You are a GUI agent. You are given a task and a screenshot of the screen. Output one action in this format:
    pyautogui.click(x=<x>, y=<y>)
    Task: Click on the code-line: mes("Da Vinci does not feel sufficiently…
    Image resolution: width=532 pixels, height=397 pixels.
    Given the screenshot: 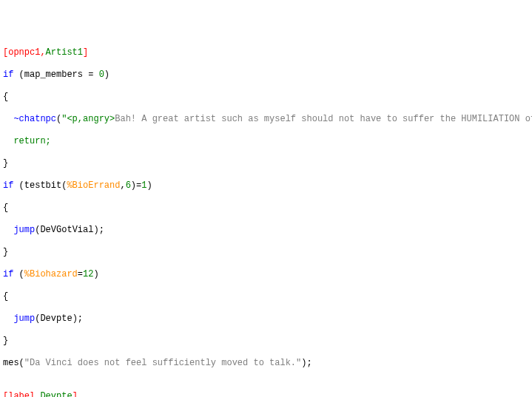 What is the action you would take?
    pyautogui.click(x=268, y=364)
    